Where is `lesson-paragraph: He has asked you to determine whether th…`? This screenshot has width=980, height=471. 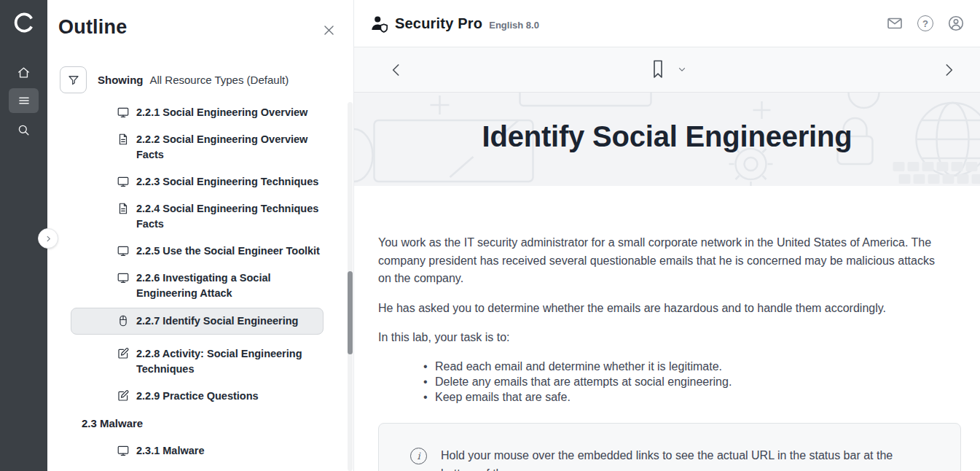 lesson-paragraph: He has asked you to determine whether th… is located at coordinates (663, 309).